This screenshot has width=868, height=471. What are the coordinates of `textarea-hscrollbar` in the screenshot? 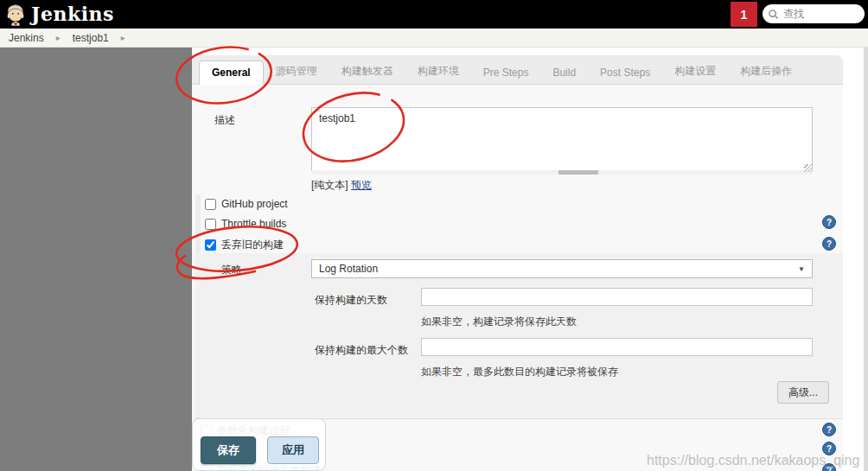 It's located at (562, 173).